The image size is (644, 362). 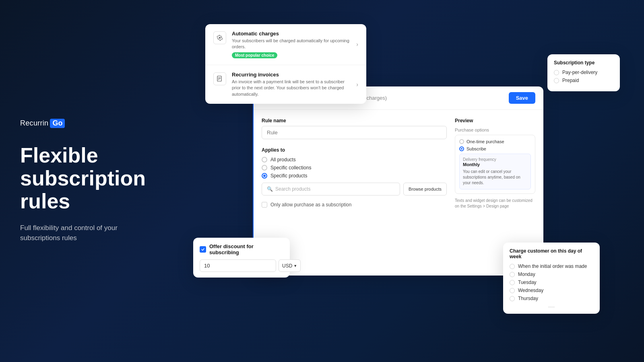 I want to click on recurring-invoices-item: Recurring invoices An invoice with a pay…, so click(x=286, y=84).